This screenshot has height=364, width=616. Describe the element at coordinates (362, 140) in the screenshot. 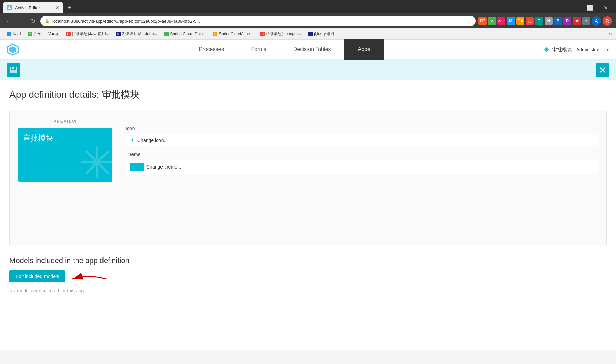

I see `icon-input: ✳ Change icon...` at that location.